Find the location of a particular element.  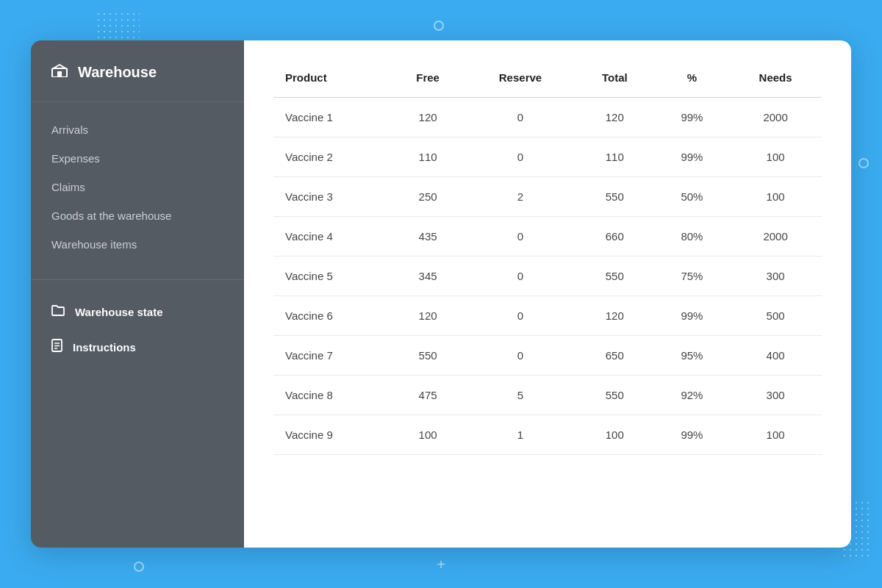

cell-percent: 50% is located at coordinates (692, 197).